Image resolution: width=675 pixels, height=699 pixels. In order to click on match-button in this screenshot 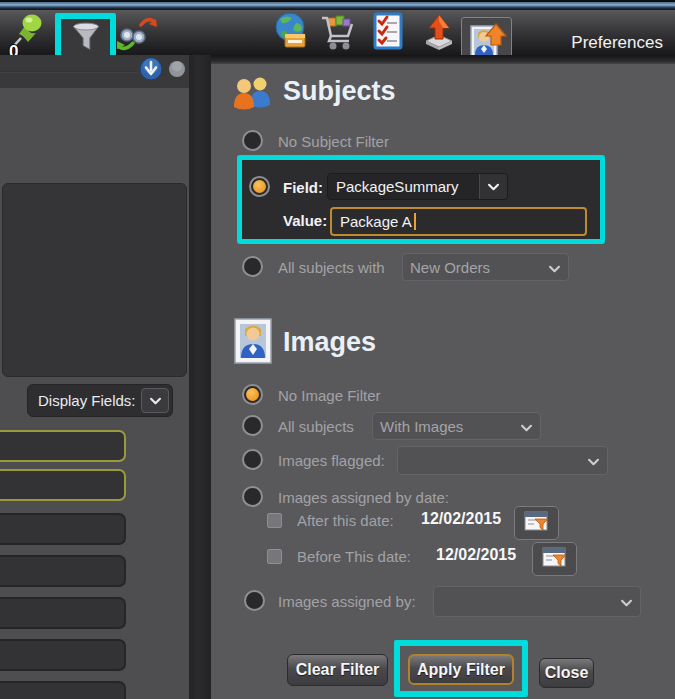, I will do `click(137, 34)`.